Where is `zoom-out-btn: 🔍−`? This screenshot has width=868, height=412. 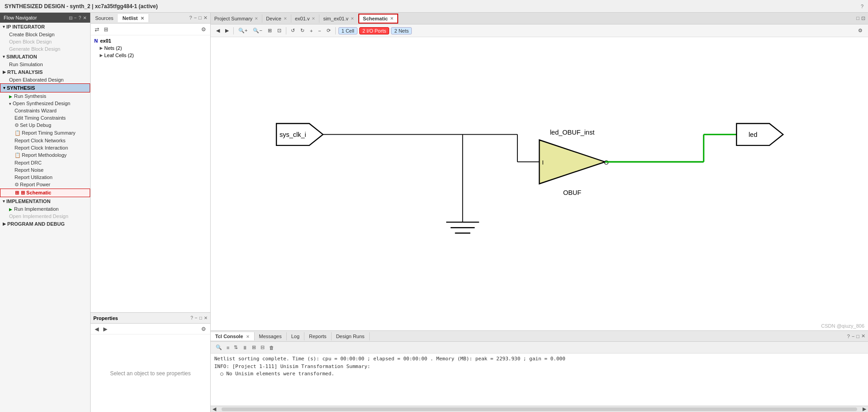 zoom-out-btn: 🔍− is located at coordinates (257, 31).